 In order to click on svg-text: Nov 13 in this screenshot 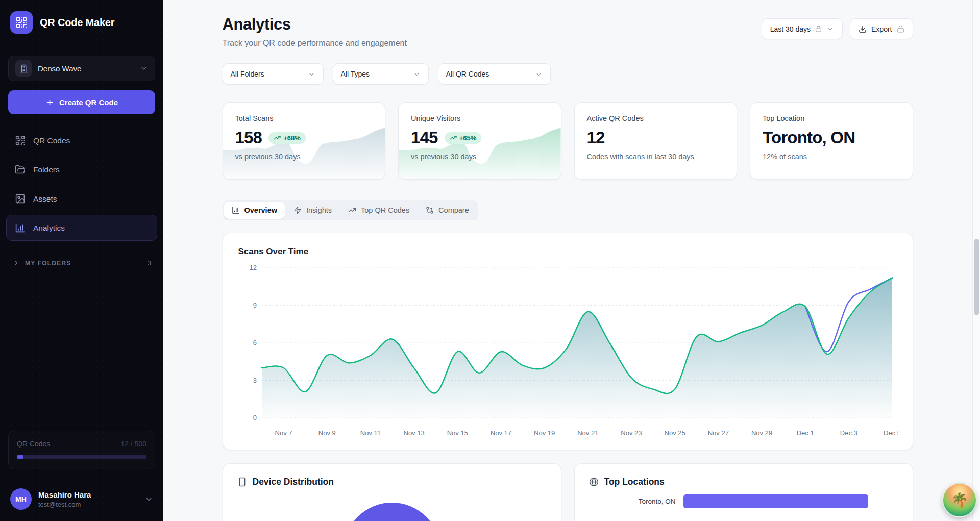, I will do `click(413, 433)`.